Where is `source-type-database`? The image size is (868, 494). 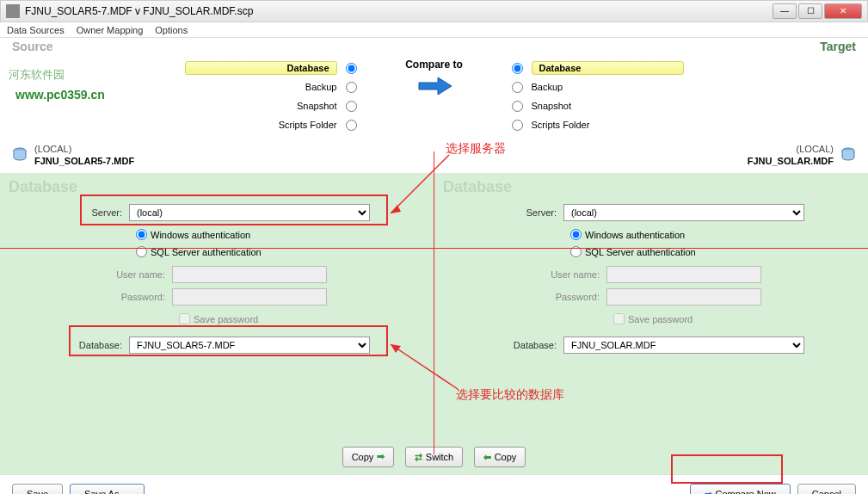 source-type-database is located at coordinates (351, 69).